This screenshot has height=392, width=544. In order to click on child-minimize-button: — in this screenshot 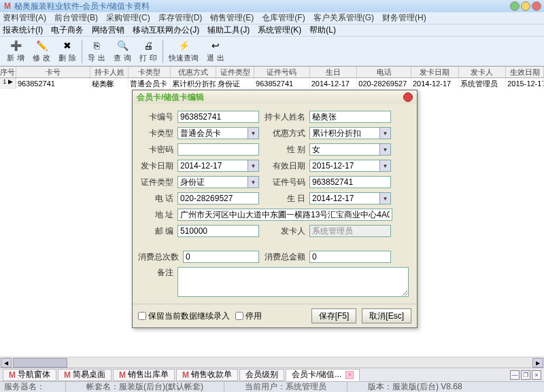, I will do `click(515, 375)`.